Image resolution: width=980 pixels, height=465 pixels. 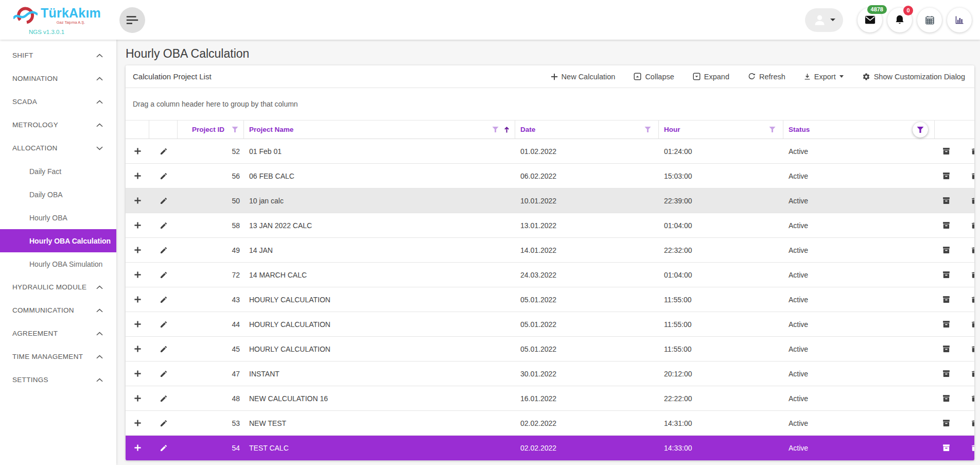 What do you see at coordinates (58, 380) in the screenshot?
I see `sidebar-item: SETTINGS` at bounding box center [58, 380].